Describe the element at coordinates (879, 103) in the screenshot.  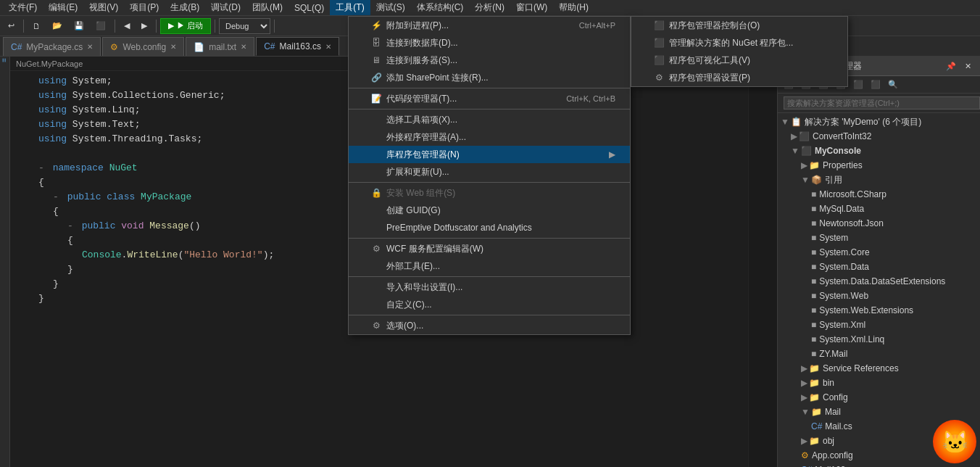
I see `solution-search-wrapper` at that location.